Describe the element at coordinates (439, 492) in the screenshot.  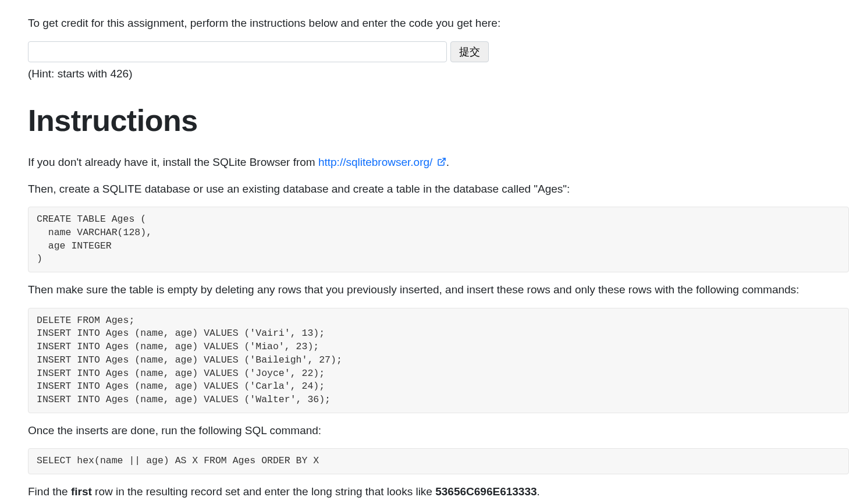
I see `find-first-paragraph: Find the first row in the resulting reco…` at that location.